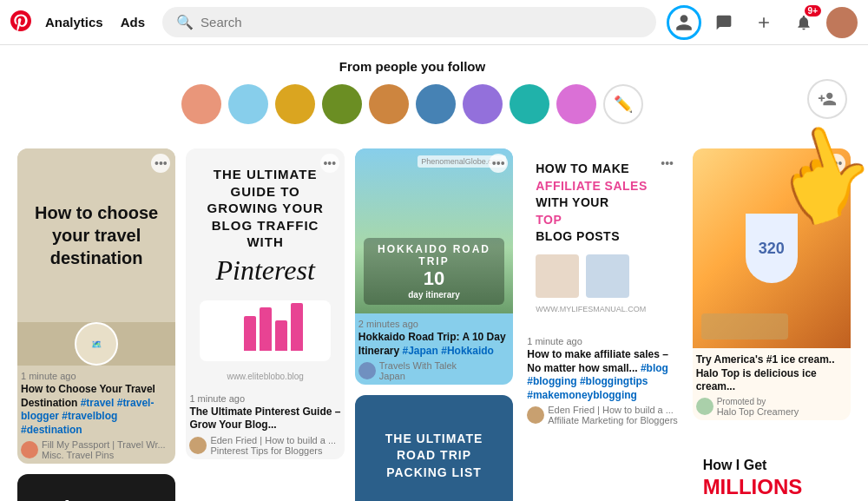 Image resolution: width=868 pixels, height=501 pixels. What do you see at coordinates (104, 445) in the screenshot?
I see `author-name: Fill My Passport | Travel Wr...` at bounding box center [104, 445].